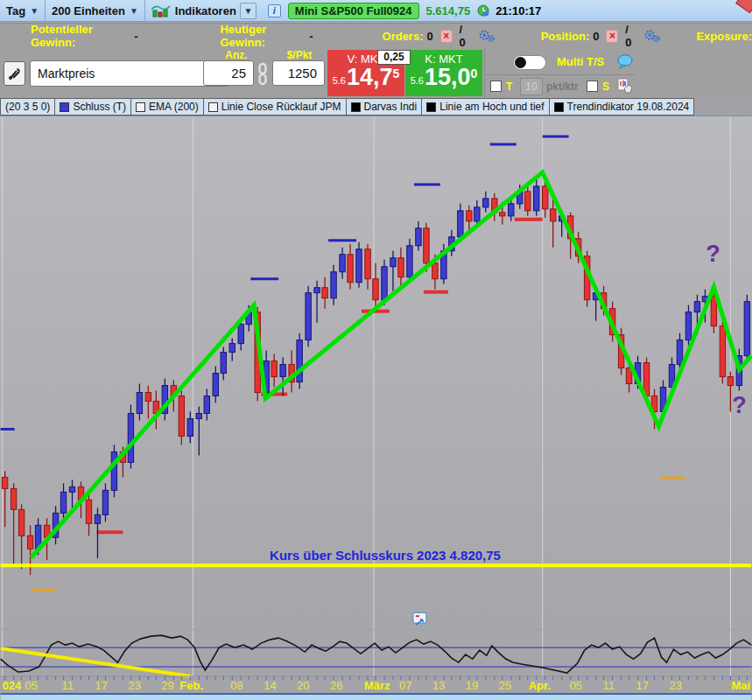 The image size is (752, 700). Describe the element at coordinates (270, 686) in the screenshot. I see `axis-label-8: 14` at that location.